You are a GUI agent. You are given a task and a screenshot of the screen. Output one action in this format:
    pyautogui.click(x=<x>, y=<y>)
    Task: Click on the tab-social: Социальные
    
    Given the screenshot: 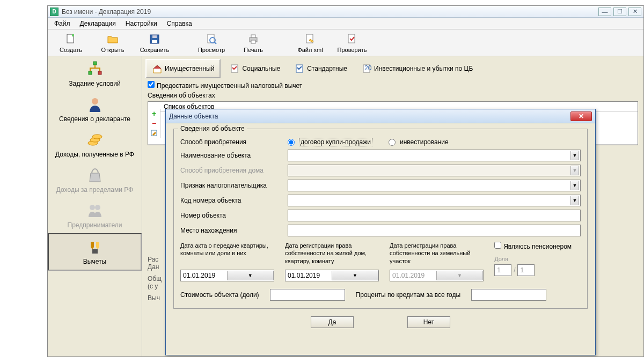 What is the action you would take?
    pyautogui.click(x=254, y=69)
    